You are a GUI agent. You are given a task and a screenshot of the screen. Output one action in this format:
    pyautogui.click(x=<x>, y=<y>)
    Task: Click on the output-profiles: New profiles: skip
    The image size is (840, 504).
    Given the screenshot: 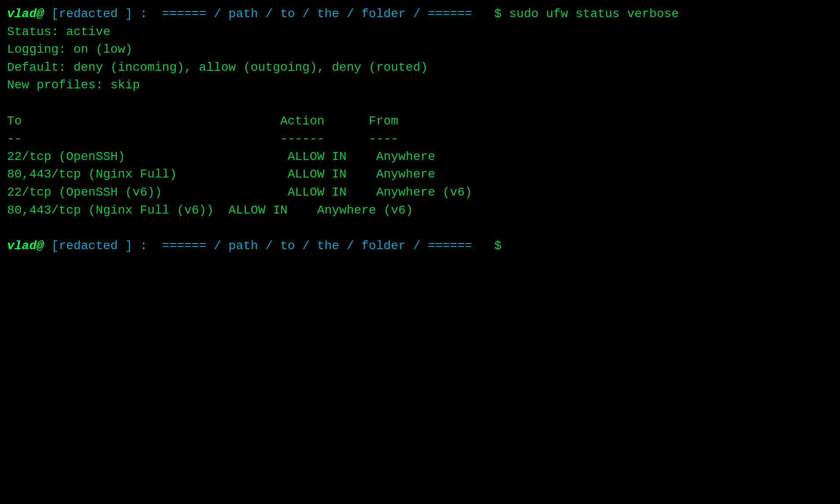 What is the action you would take?
    pyautogui.click(x=420, y=85)
    